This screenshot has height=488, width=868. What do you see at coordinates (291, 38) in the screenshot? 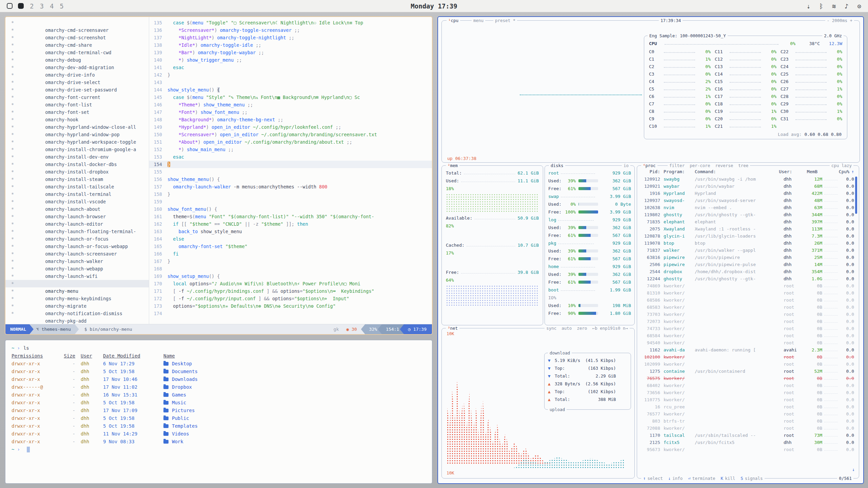
I see `code-line: 137 *NightLight*) omarchy-toggle-nightli…` at bounding box center [291, 38].